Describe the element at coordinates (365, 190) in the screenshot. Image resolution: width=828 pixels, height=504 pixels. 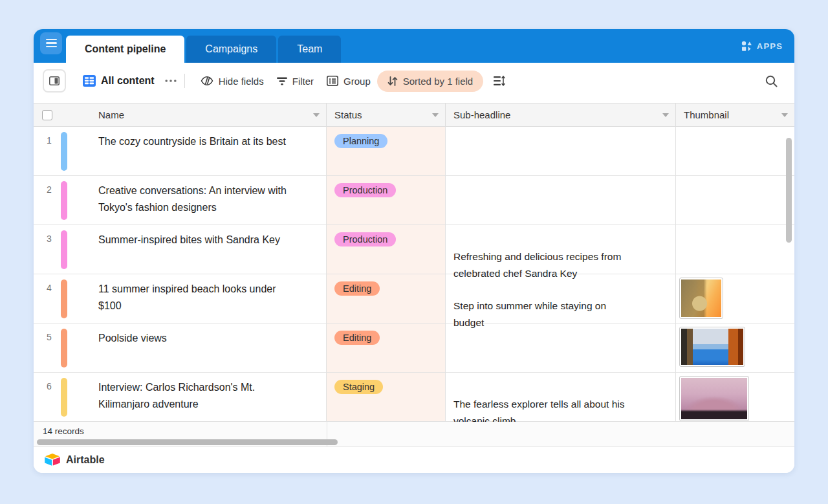
I see `status-badge: Production` at that location.